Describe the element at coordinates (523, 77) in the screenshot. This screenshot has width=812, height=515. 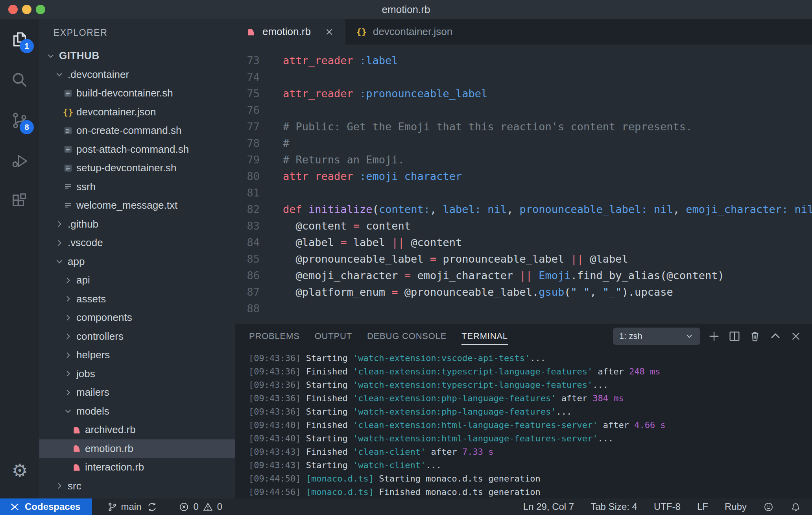
I see `code-line-74: 74` at that location.